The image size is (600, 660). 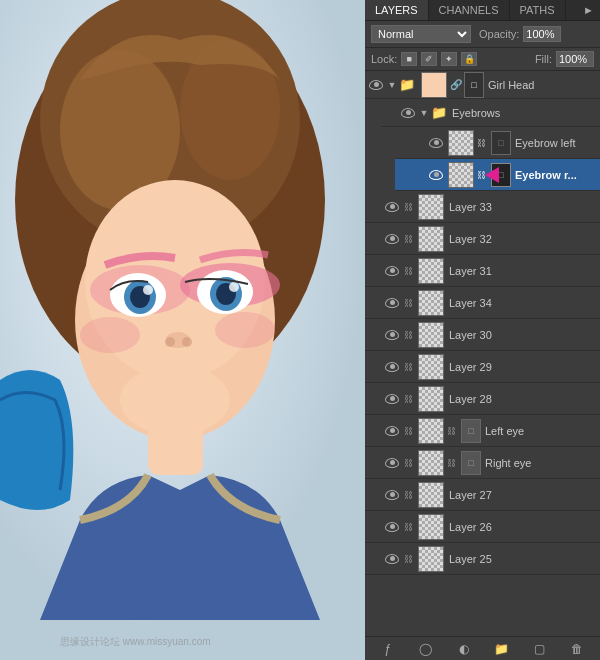 What do you see at coordinates (408, 431) in the screenshot?
I see `chain-icon-left-eye: ⛓` at bounding box center [408, 431].